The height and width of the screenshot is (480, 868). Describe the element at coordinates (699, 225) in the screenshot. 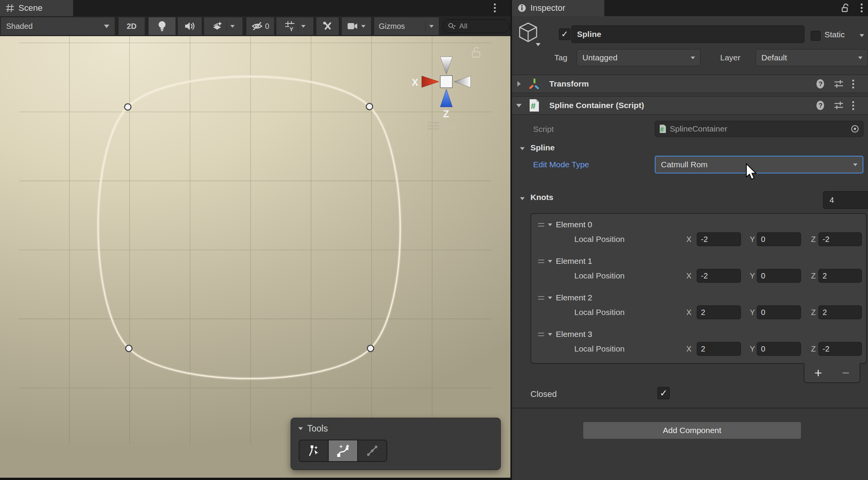

I see `element-header: Element 0` at that location.